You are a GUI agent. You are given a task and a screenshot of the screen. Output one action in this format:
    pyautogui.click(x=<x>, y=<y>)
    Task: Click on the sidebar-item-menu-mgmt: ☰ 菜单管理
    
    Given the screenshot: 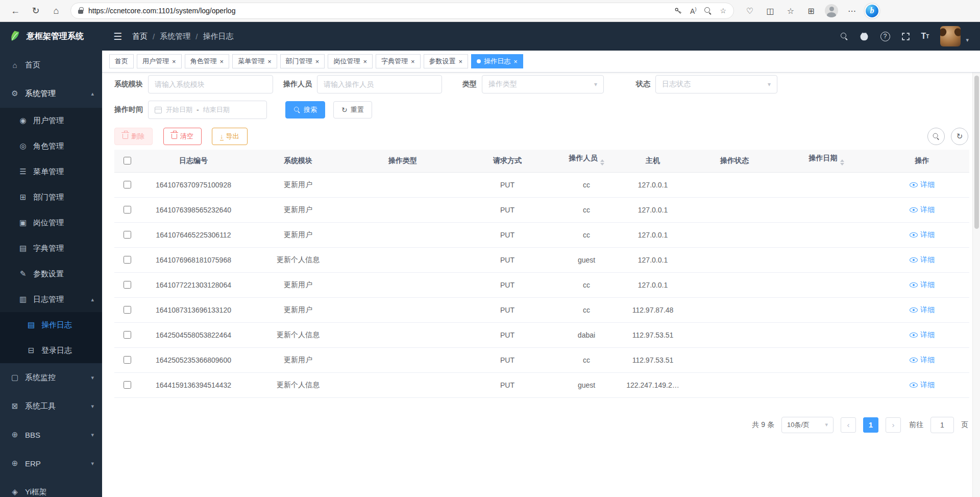 What is the action you would take?
    pyautogui.click(x=51, y=172)
    